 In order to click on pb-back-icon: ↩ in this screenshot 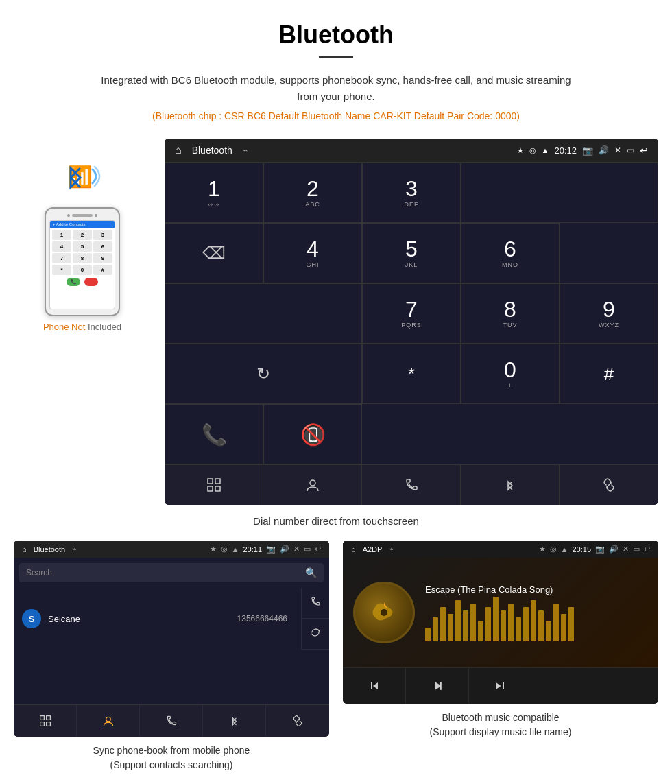, I will do `click(318, 549)`.